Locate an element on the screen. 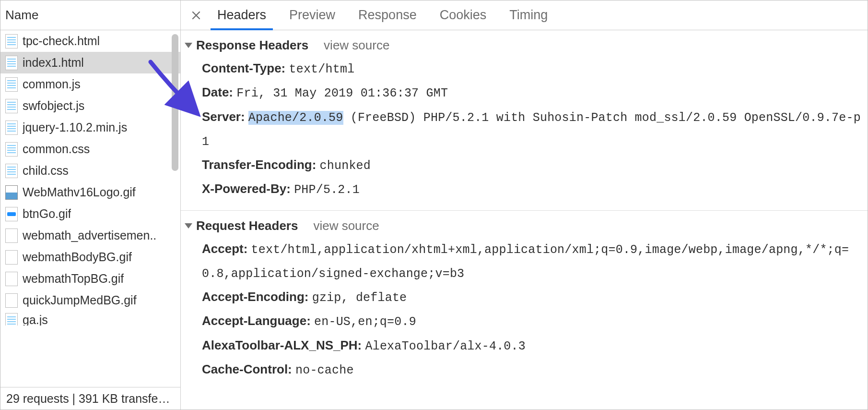  header-key: X-Powered-By: is located at coordinates (246, 189).